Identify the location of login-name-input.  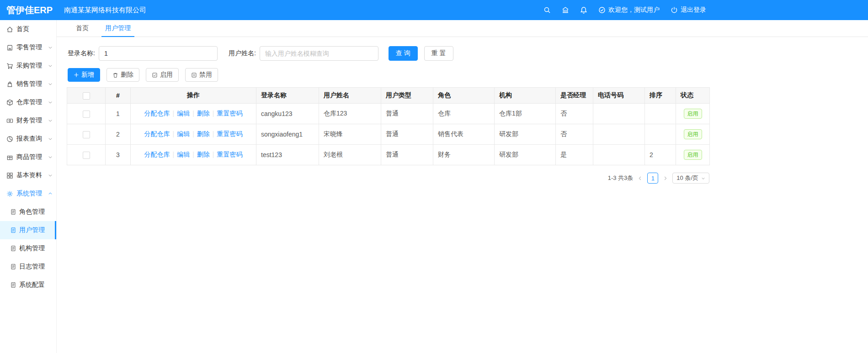
(158, 53).